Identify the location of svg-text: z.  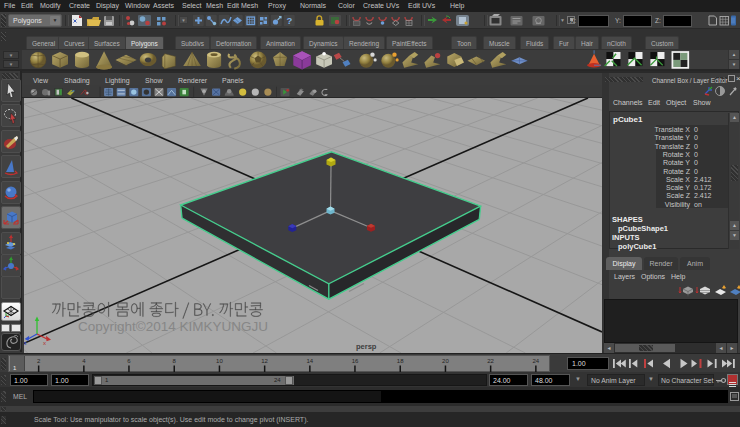
(26, 343).